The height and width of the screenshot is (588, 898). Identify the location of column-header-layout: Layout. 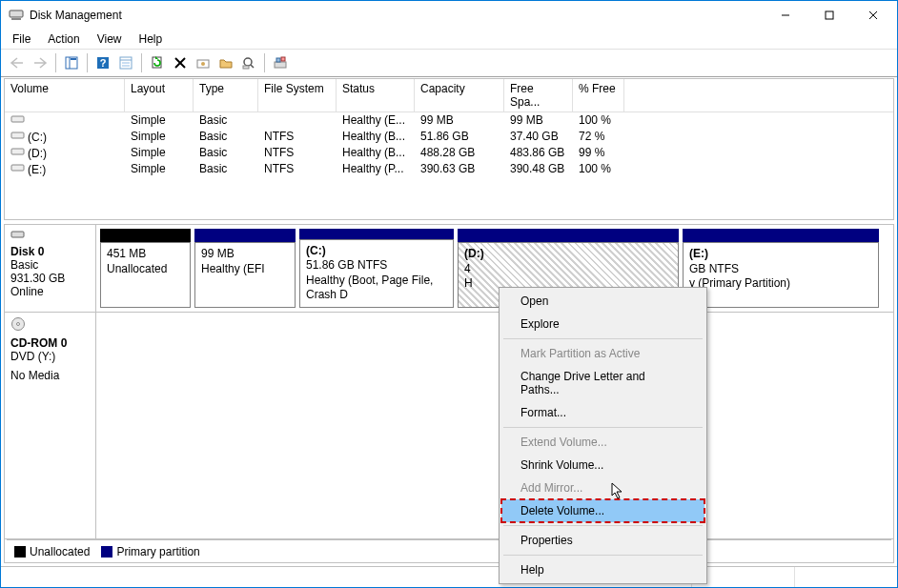
(159, 95).